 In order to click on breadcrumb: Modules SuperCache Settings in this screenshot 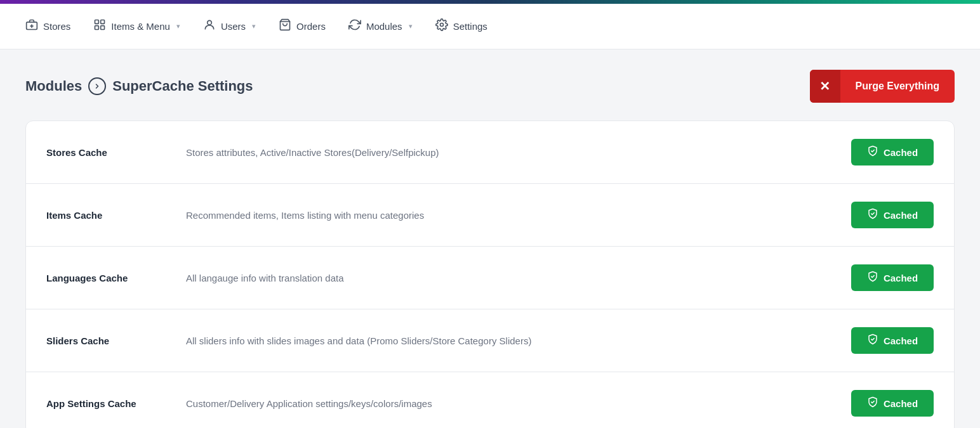, I will do `click(140, 86)`.